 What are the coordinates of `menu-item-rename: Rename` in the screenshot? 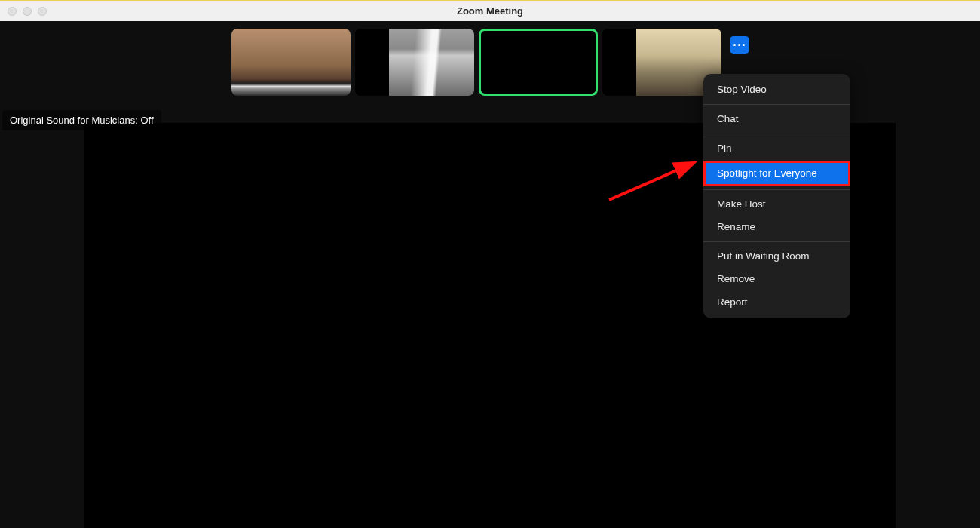 It's located at (776, 227).